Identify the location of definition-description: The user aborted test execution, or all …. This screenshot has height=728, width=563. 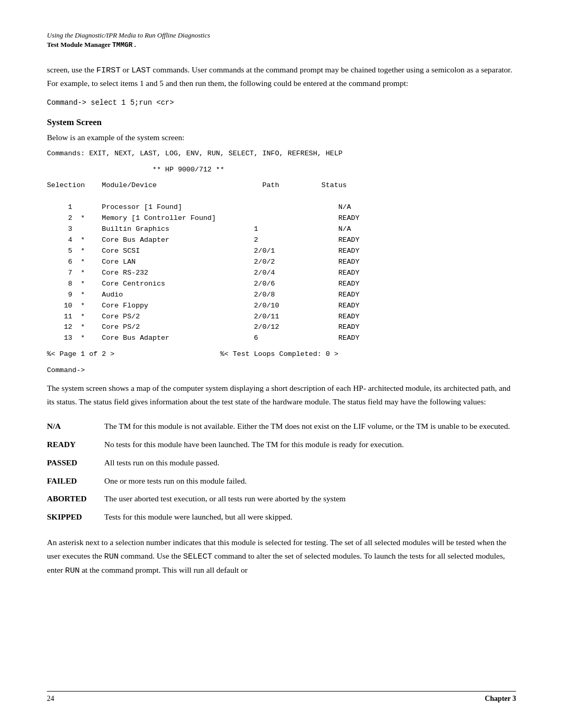
(310, 499).